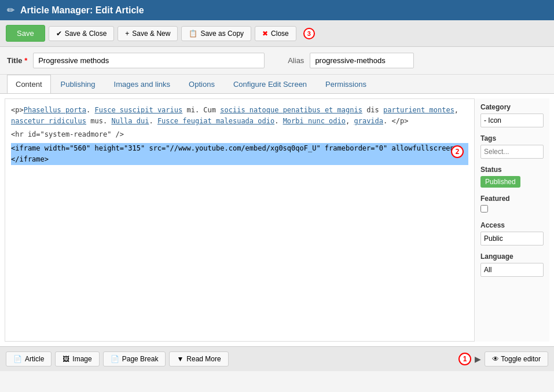  What do you see at coordinates (309, 34) in the screenshot?
I see `toolbar-badge-3: 3` at bounding box center [309, 34].